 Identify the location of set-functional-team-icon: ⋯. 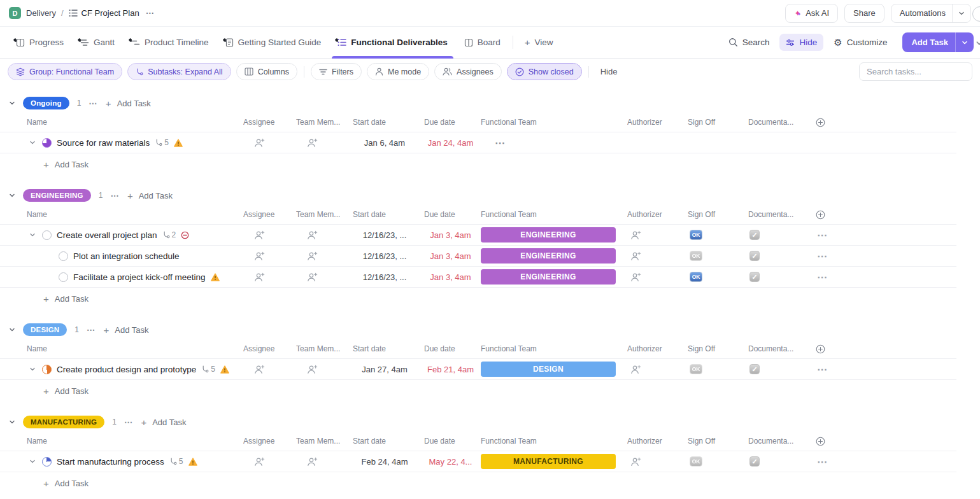
(494, 143).